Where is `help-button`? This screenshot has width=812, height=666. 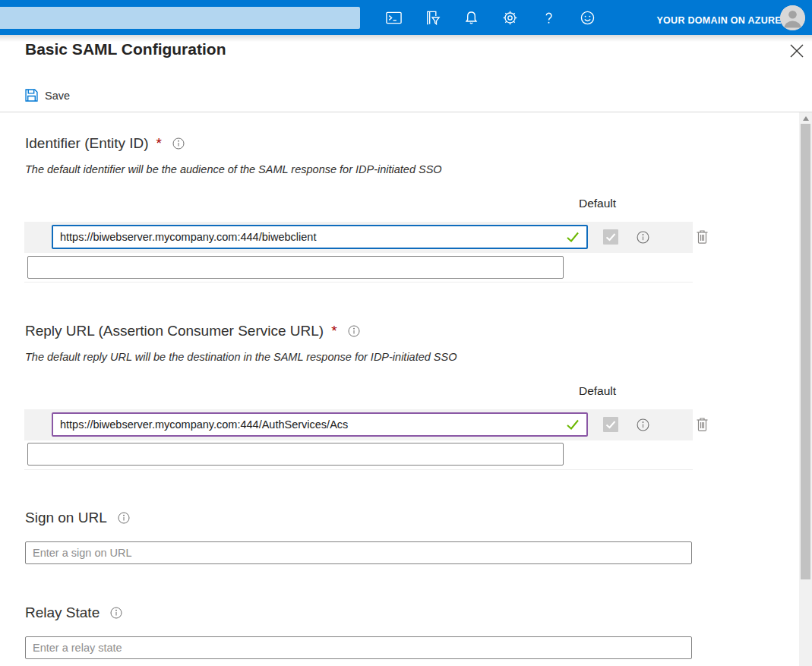
help-button is located at coordinates (548, 17).